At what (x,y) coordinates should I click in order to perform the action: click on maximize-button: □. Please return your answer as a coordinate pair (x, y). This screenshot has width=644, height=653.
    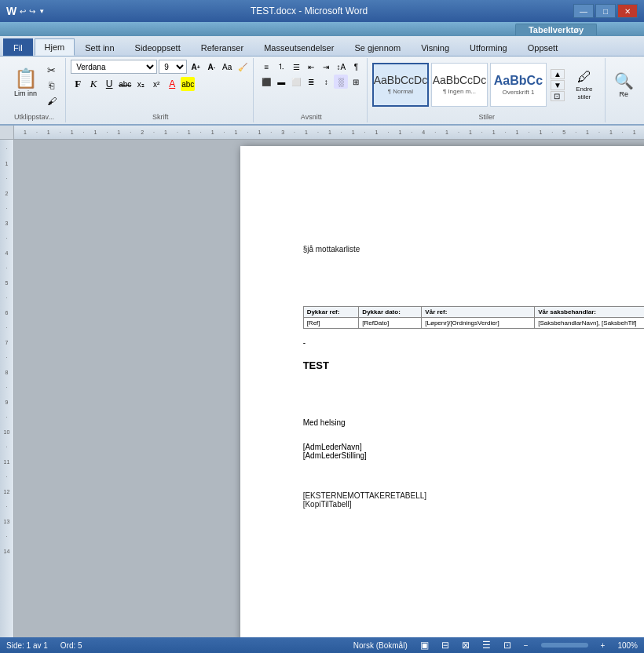
    Looking at the image, I should click on (606, 11).